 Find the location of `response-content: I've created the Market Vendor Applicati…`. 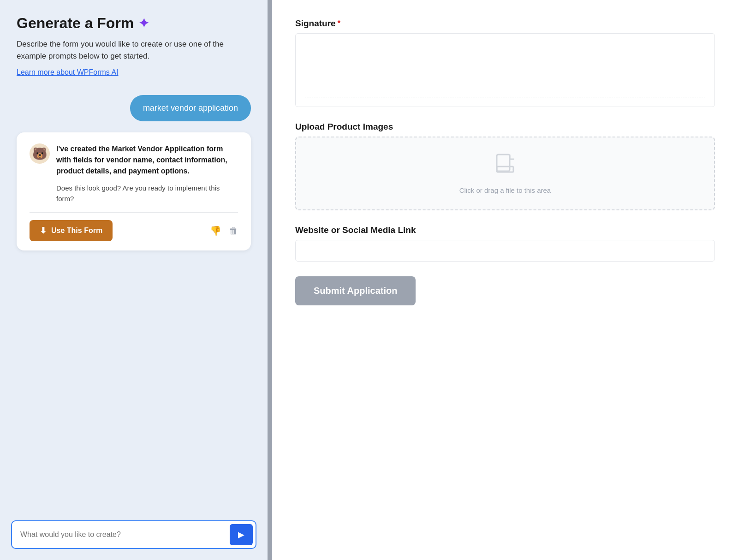

response-content: I've created the Market Vendor Applicati… is located at coordinates (147, 178).